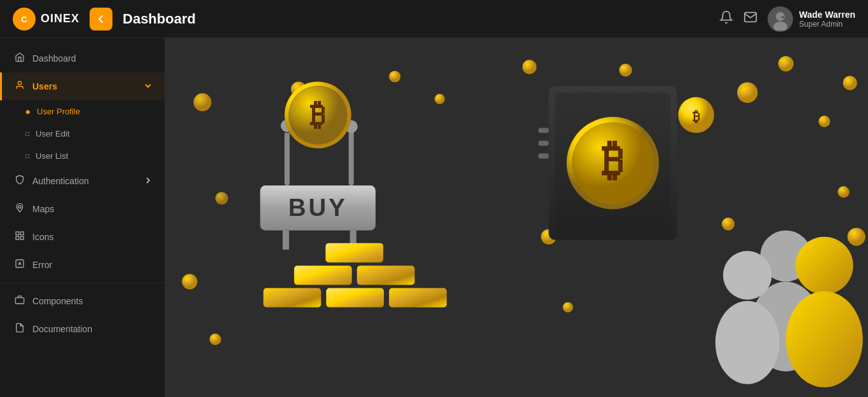  What do you see at coordinates (20, 265) in the screenshot?
I see `x-square-icon` at bounding box center [20, 265].